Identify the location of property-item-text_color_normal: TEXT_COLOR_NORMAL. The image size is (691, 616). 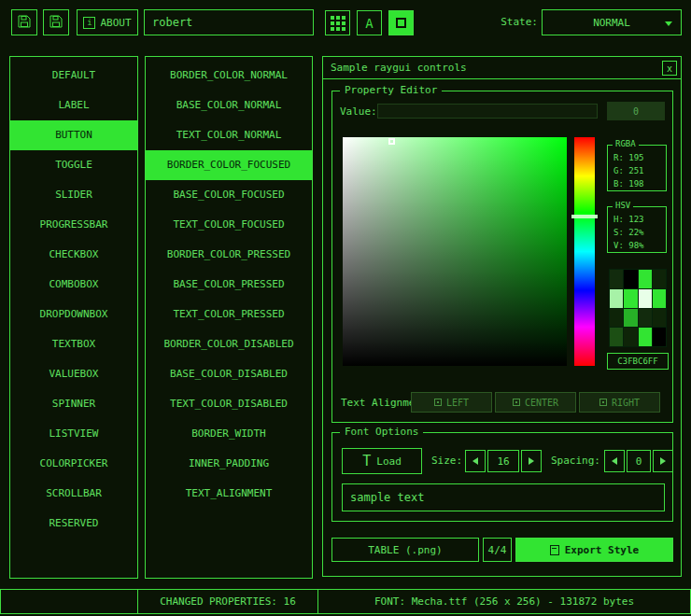
(229, 135).